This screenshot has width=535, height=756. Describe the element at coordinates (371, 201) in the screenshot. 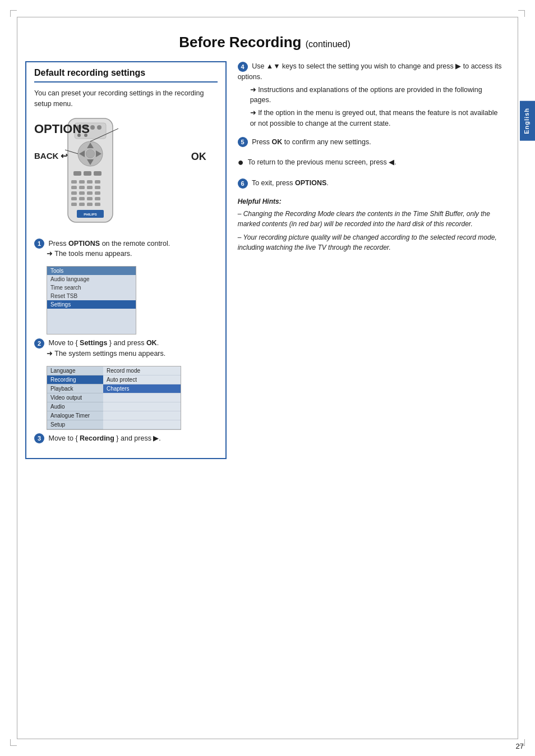

I see `hints-title: Helpful Hints:` at that location.